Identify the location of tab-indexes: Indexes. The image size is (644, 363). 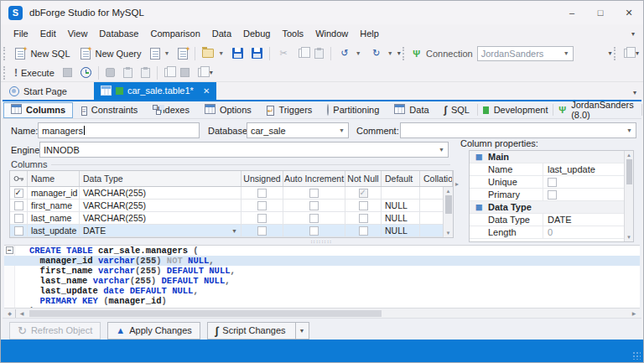
(171, 111).